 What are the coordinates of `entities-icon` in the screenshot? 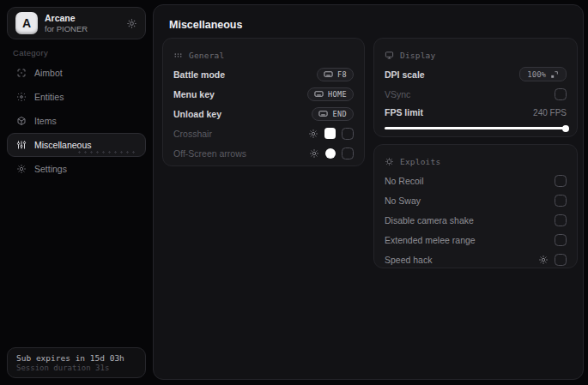 It's located at (21, 97).